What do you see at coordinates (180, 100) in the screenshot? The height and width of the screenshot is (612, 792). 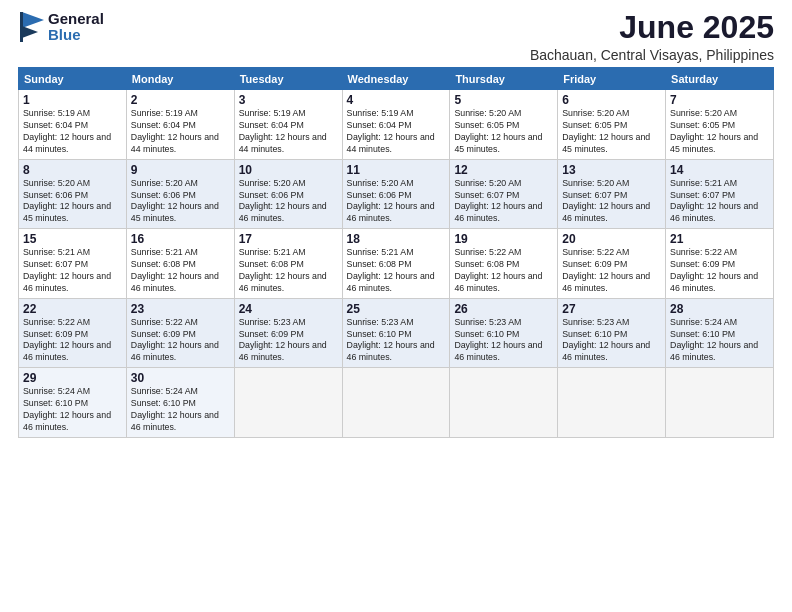 I see `day-number: 2` at bounding box center [180, 100].